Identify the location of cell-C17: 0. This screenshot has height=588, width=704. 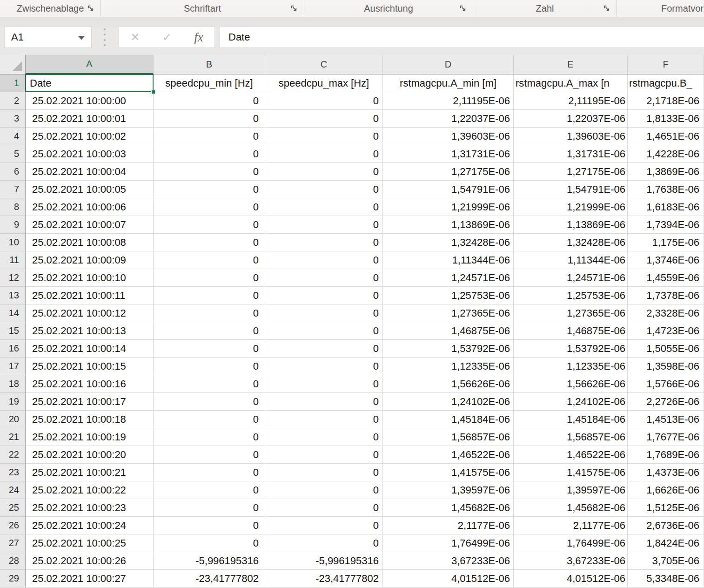
(324, 366).